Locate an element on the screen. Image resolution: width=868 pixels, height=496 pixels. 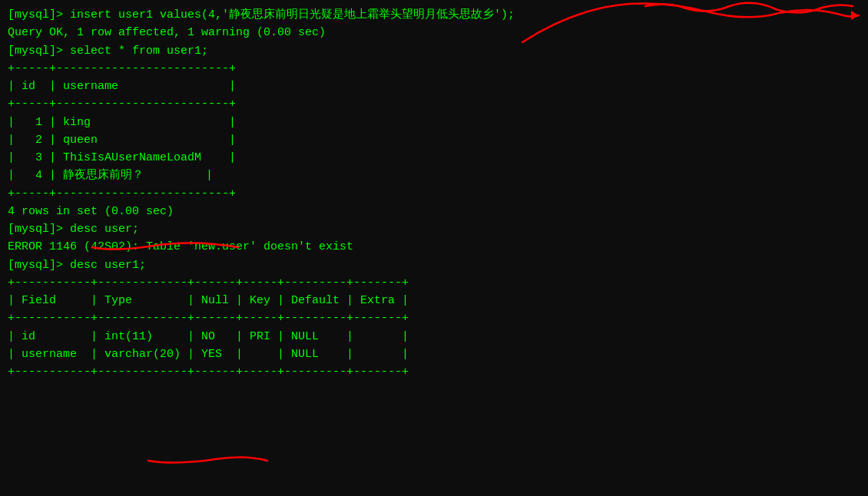
terminal-line: | 4 | 静夜思床前明？ | is located at coordinates (434, 175).